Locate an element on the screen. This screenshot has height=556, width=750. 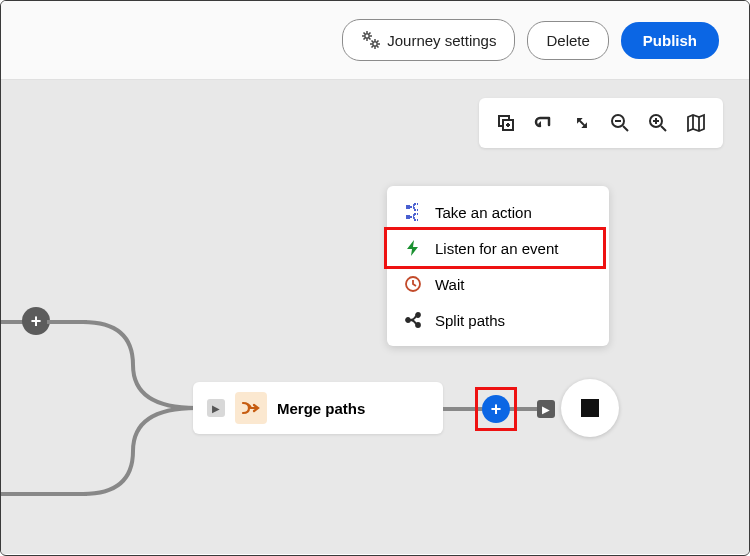
add-step-menu: Take an action Listen for an event Wait … is located at coordinates (498, 266).